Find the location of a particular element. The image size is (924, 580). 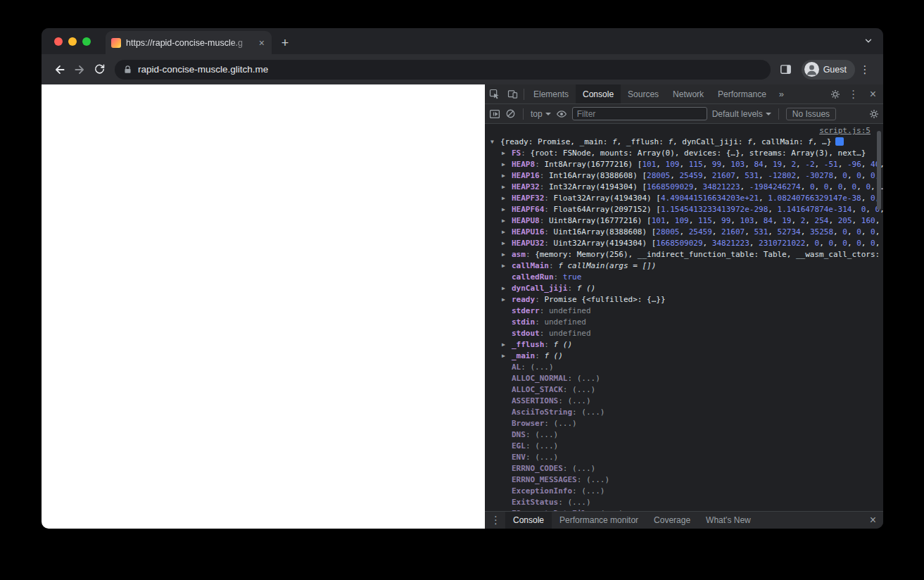

devtools-tab-performance: Performance is located at coordinates (742, 94).